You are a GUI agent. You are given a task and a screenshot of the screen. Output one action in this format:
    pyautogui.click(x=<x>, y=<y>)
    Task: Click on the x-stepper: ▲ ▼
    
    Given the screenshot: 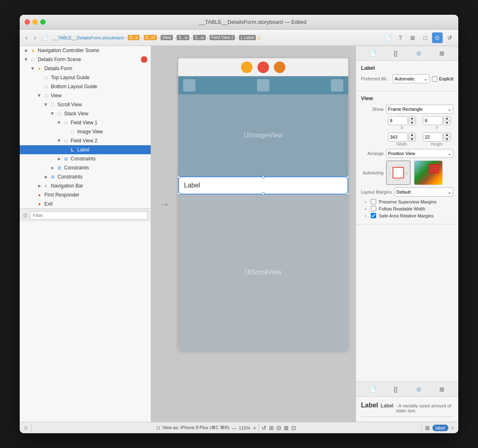 What is the action you would take?
    pyautogui.click(x=412, y=121)
    